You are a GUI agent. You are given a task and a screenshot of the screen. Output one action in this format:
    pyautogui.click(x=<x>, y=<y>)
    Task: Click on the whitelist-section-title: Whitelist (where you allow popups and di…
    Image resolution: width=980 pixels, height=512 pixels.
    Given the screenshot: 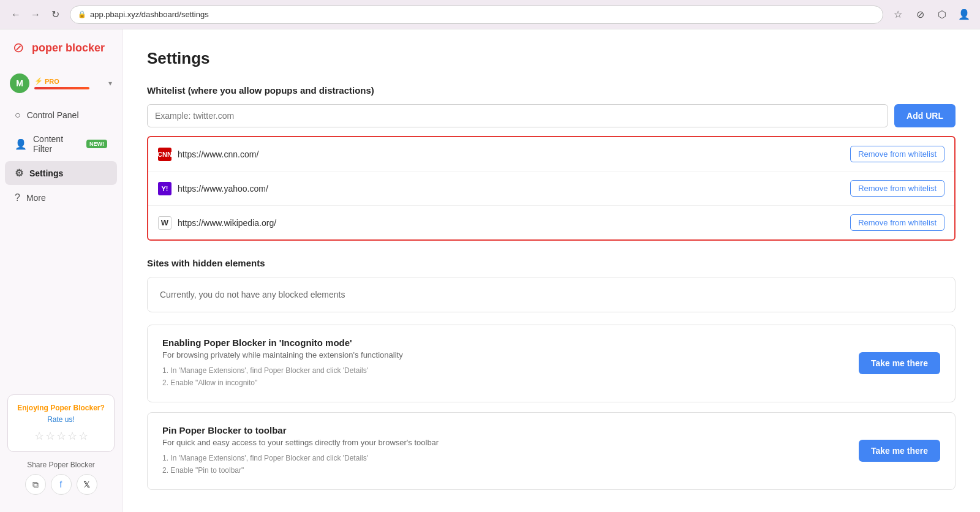 What is the action you would take?
    pyautogui.click(x=551, y=91)
    